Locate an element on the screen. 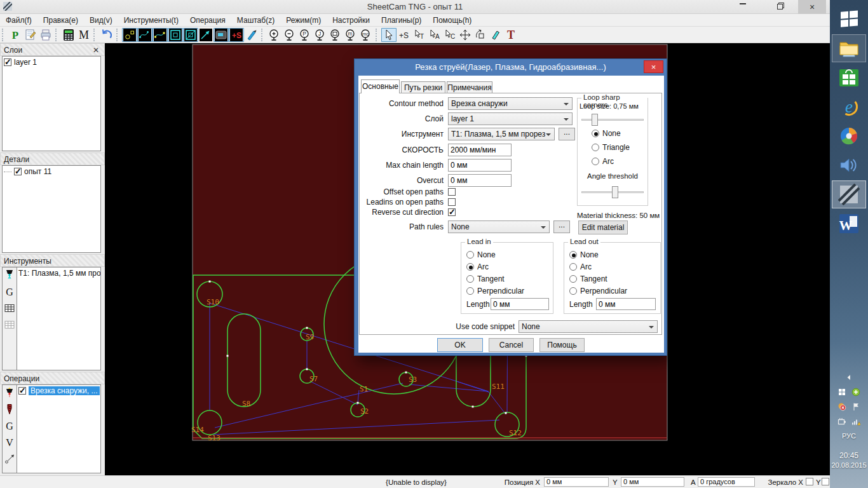 Image resolution: width=868 pixels, height=488 pixels. layer-checkbox is located at coordinates (8, 62).